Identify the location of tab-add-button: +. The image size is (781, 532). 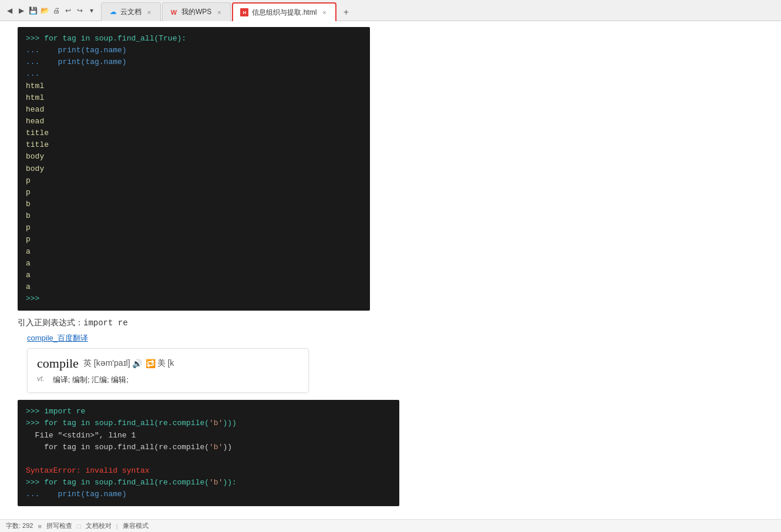
(346, 12).